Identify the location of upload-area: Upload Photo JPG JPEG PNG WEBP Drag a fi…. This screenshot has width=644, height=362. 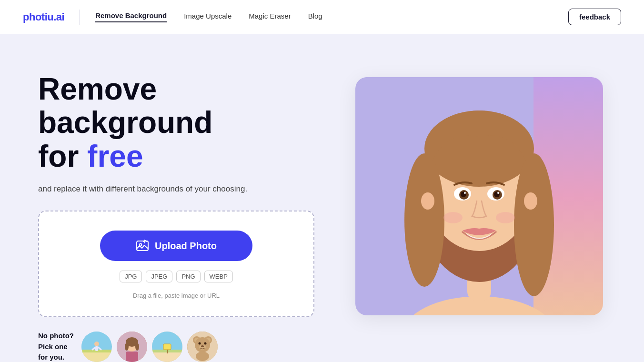
(176, 264).